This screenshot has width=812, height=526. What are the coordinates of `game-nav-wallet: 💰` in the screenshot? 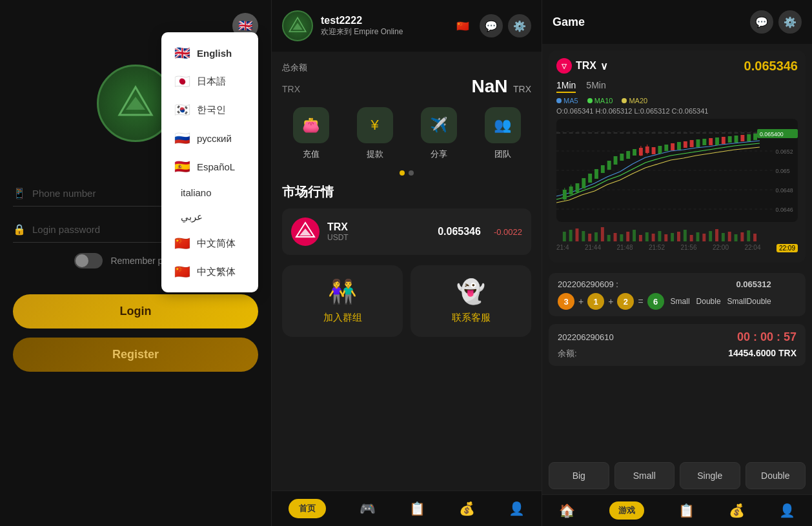 It's located at (737, 511).